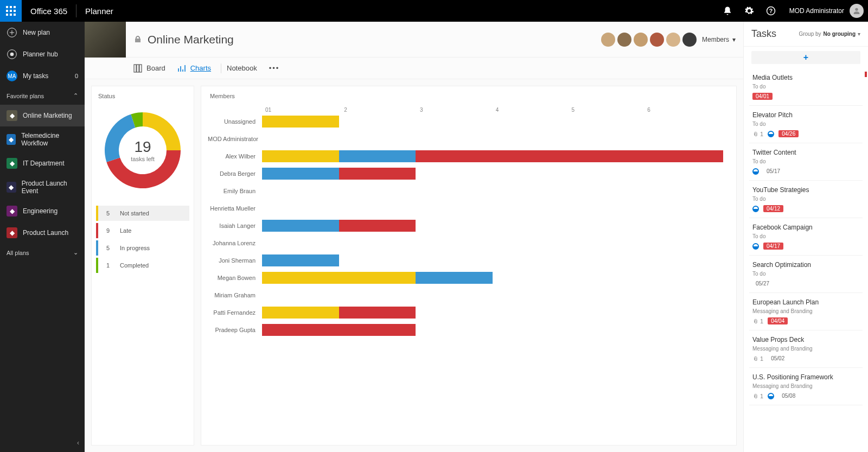 Image resolution: width=868 pixels, height=452 pixels. What do you see at coordinates (610, 110) in the screenshot?
I see `tick-label: 5` at bounding box center [610, 110].